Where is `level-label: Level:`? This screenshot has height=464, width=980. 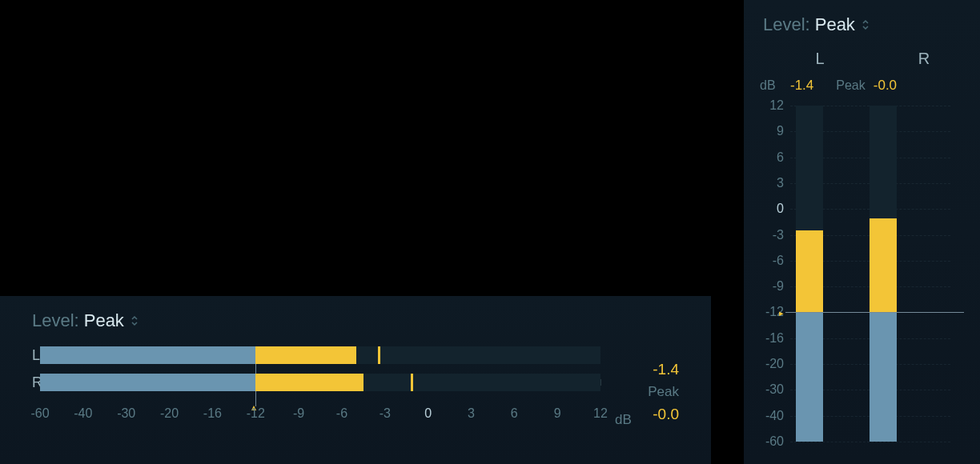 level-label: Level: is located at coordinates (56, 321).